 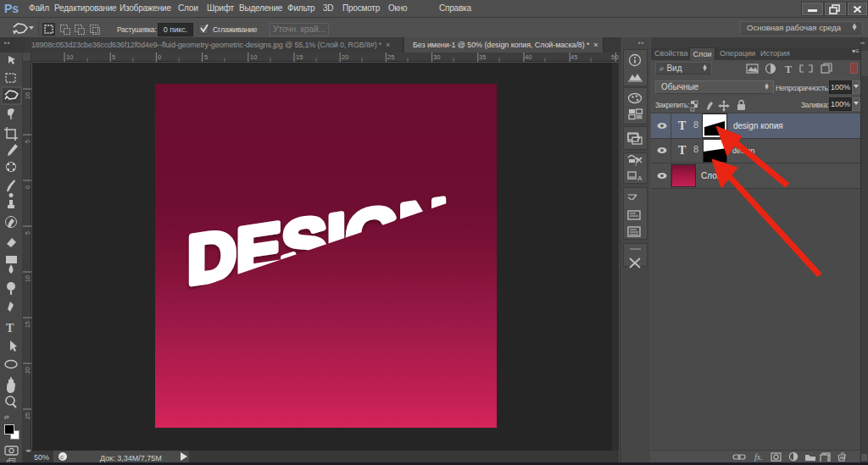 What do you see at coordinates (528, 58) in the screenshot?
I see `svg-text: 40` at bounding box center [528, 58].